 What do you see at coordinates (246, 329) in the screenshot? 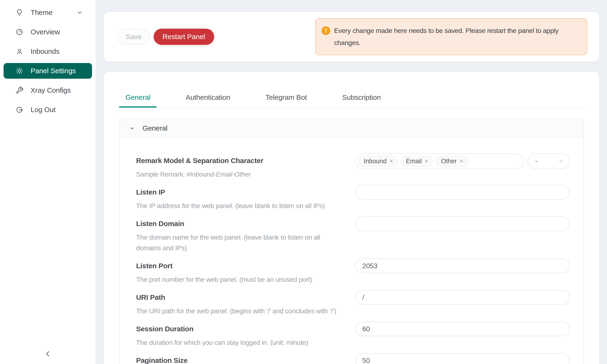
I see `field-label: Session Duration` at bounding box center [246, 329].